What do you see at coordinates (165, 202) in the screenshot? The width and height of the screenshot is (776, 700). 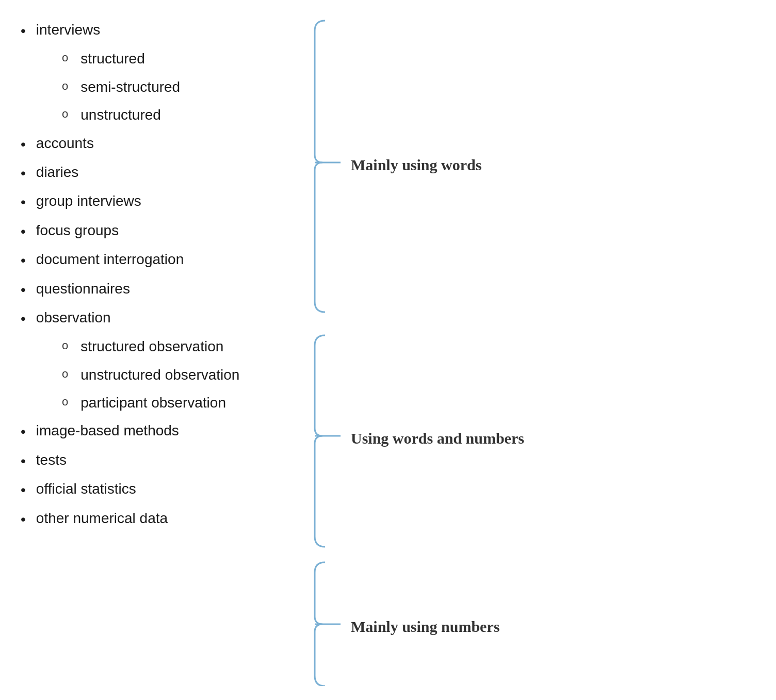 I see `list-item-group-interviews: • group interviews` at bounding box center [165, 202].